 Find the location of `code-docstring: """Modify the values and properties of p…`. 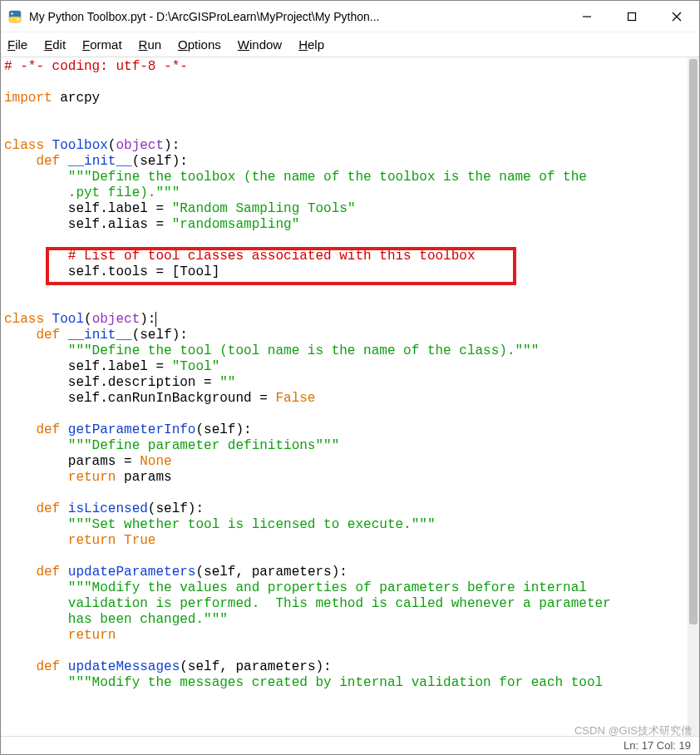

code-docstring: """Modify the values and properties of p… is located at coordinates (328, 588).